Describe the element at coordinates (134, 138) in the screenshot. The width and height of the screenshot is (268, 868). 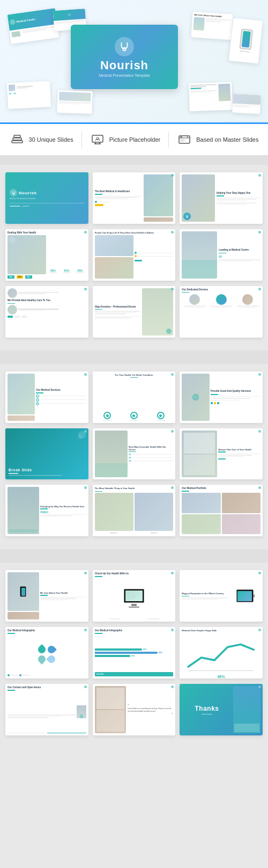
I see `features-bar: 30 Unique Slides Picture Placeholder` at that location.